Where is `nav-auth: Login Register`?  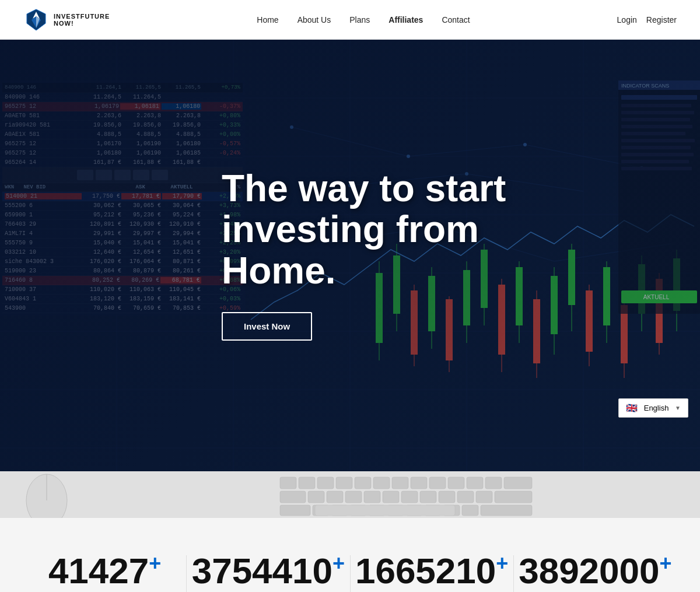
nav-auth: Login Register is located at coordinates (647, 20).